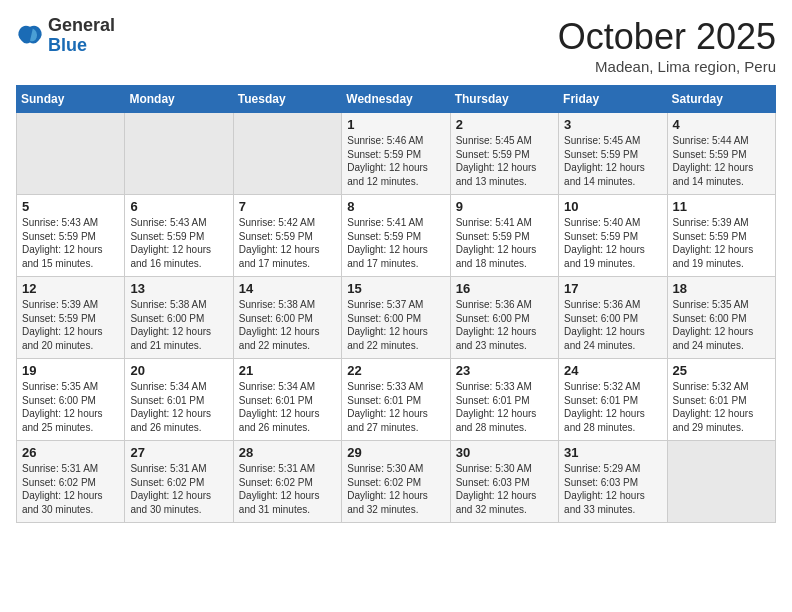  I want to click on calendar-cell: 7Sunrise: 5:42 AM Sunset: 5:59 PM Daylig…, so click(287, 236).